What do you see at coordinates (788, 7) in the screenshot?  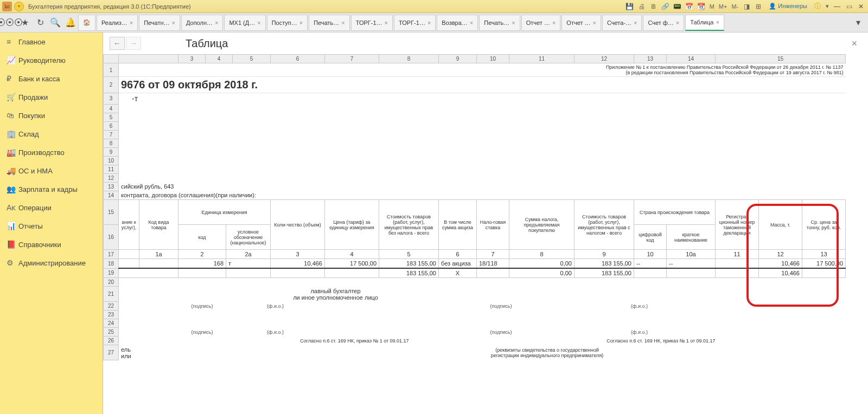 I see `user-label: 👤 Инженеры` at bounding box center [788, 7].